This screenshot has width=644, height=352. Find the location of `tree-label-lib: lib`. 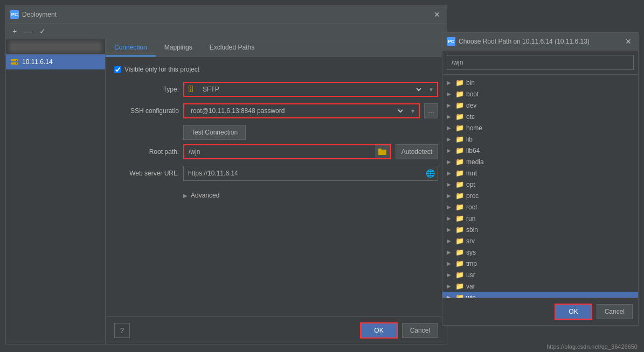

tree-label-lib: lib is located at coordinates (469, 139).